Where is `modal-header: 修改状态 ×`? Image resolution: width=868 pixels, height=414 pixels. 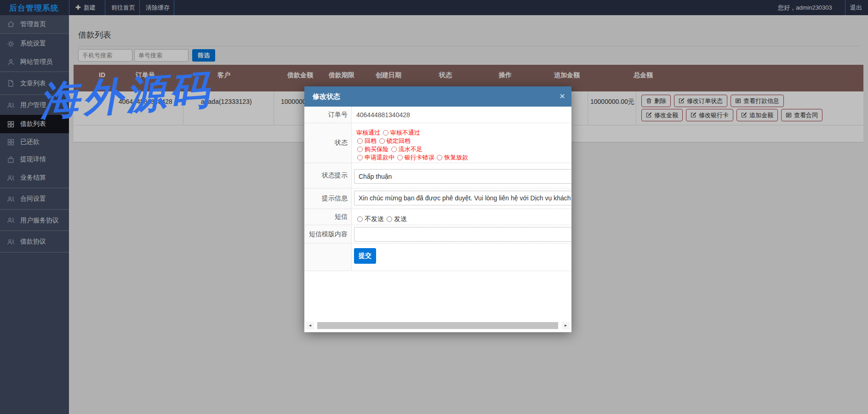
modal-header: 修改状态 × is located at coordinates (438, 96).